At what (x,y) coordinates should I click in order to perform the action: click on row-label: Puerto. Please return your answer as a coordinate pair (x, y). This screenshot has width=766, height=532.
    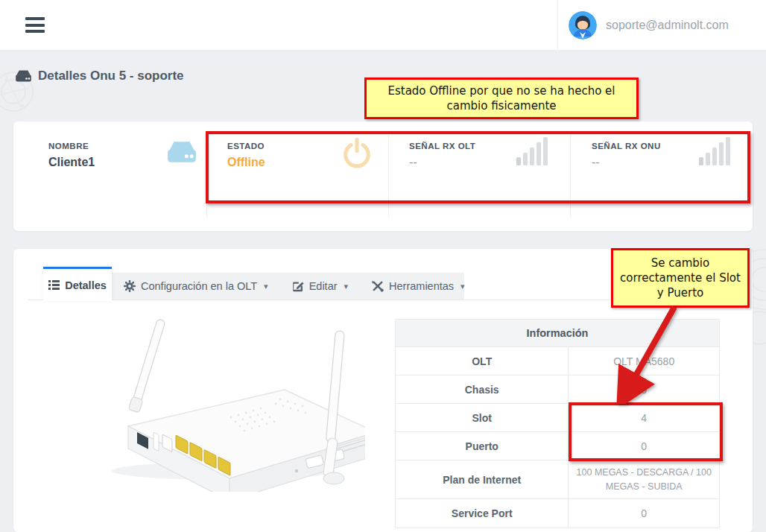
    Looking at the image, I should click on (482, 446).